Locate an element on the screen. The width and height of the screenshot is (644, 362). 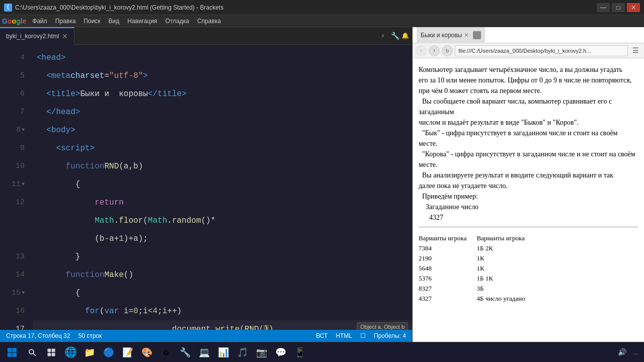
start-button is located at coordinates (12, 352).